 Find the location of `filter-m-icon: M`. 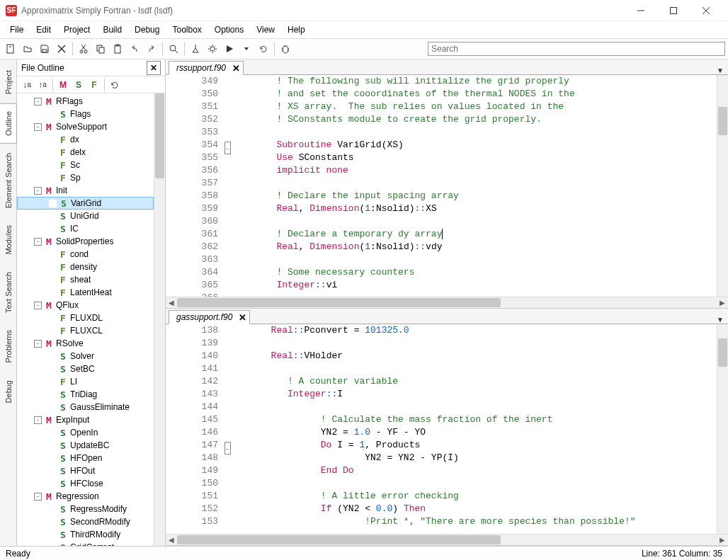

filter-m-icon: M is located at coordinates (63, 85).